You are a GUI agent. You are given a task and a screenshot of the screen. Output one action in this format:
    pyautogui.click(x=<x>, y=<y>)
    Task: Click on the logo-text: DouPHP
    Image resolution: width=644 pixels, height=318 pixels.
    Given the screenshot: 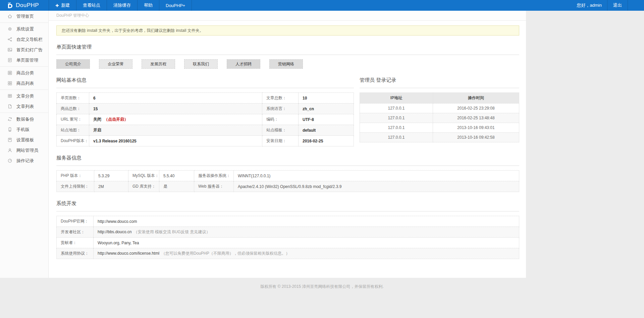 What is the action you would take?
    pyautogui.click(x=28, y=5)
    